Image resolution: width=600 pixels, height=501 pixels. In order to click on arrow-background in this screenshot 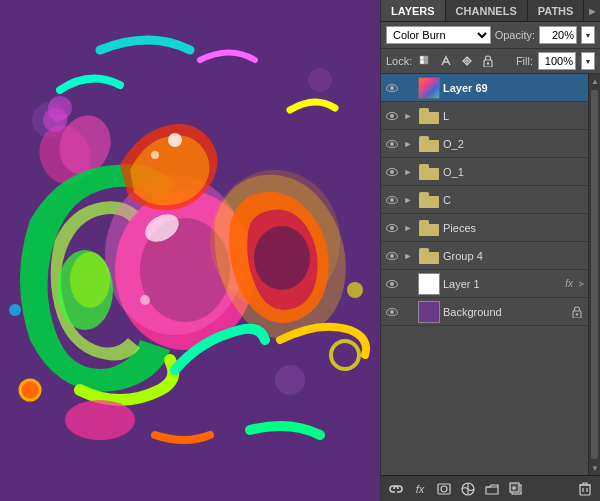, I will do `click(408, 312)`.